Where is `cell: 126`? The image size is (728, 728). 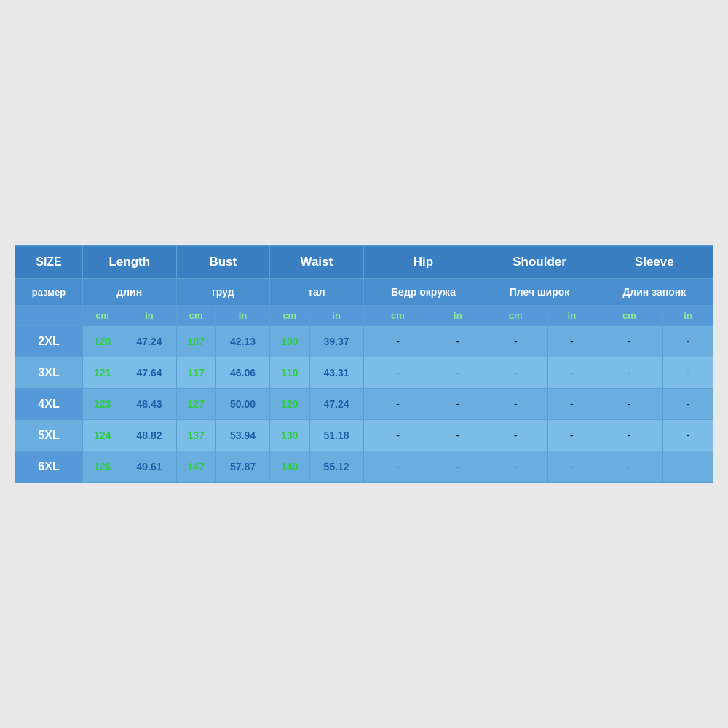
cell: 126 is located at coordinates (102, 467).